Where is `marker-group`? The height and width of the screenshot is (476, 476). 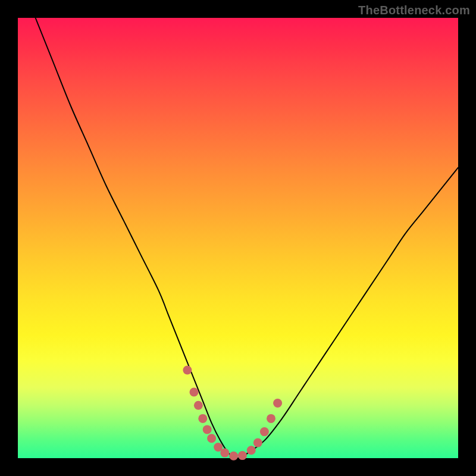
marker-group is located at coordinates (232, 413).